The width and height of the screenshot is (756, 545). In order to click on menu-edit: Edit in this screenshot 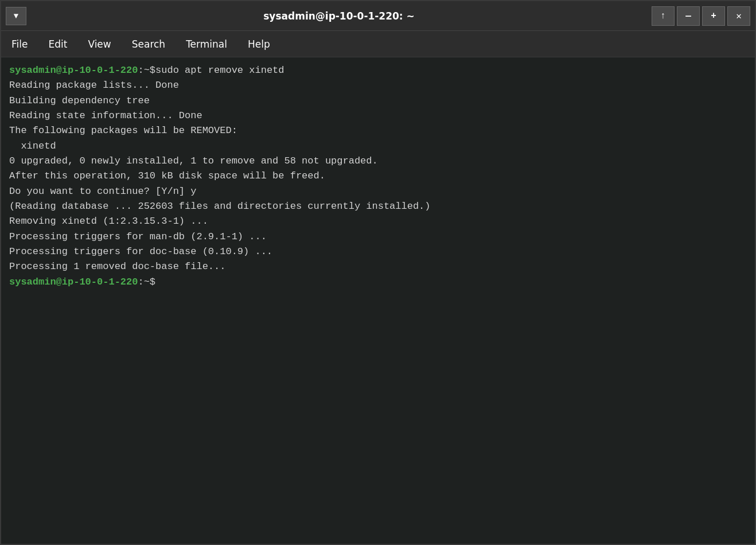, I will do `click(57, 44)`.